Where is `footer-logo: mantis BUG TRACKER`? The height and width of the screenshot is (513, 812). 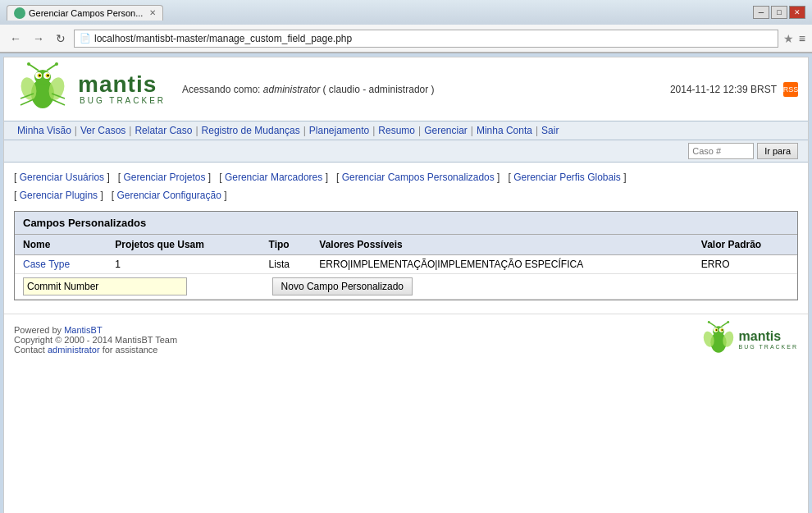
footer-logo: mantis BUG TRACKER is located at coordinates (748, 340).